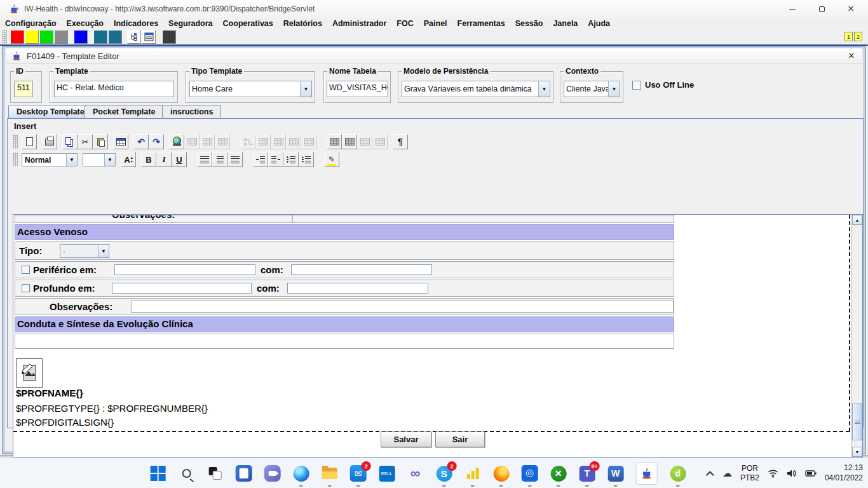 This screenshot has height=488, width=868. Describe the element at coordinates (647, 473) in the screenshot. I see `java-app-button` at that location.